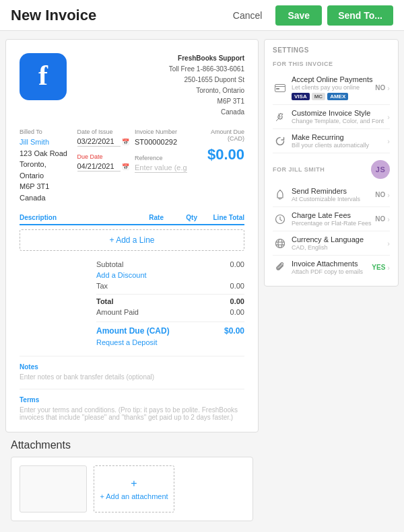  Describe the element at coordinates (132, 240) in the screenshot. I see `add-line-button: + Add a Line` at that location.